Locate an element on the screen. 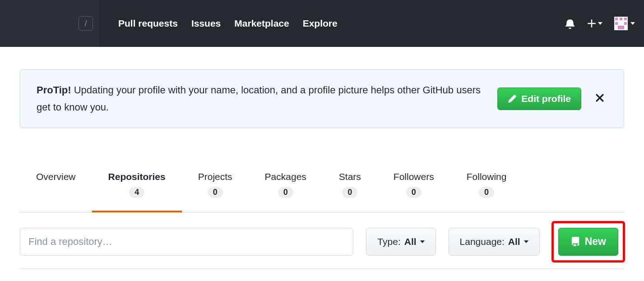 This screenshot has height=281, width=644. protip-message: Updating your profile with your name, lo… is located at coordinates (259, 98).